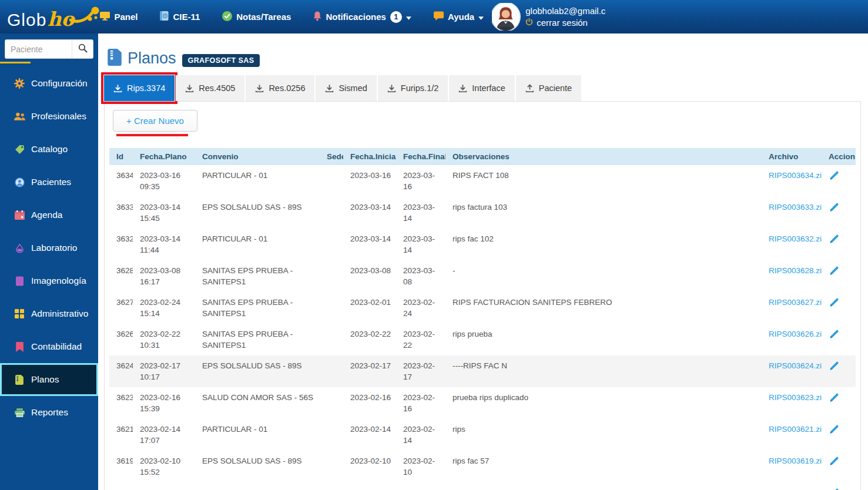 The image size is (868, 490). What do you see at coordinates (49, 281) in the screenshot?
I see `sidebar-item-imagenologia: Imagenología` at bounding box center [49, 281].